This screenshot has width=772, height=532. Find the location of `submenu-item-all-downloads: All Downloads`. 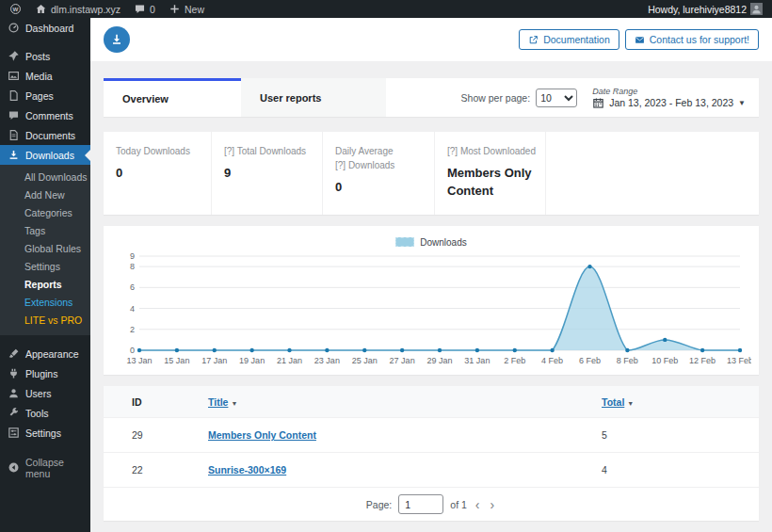

submenu-item-all-downloads: All Downloads is located at coordinates (45, 177).